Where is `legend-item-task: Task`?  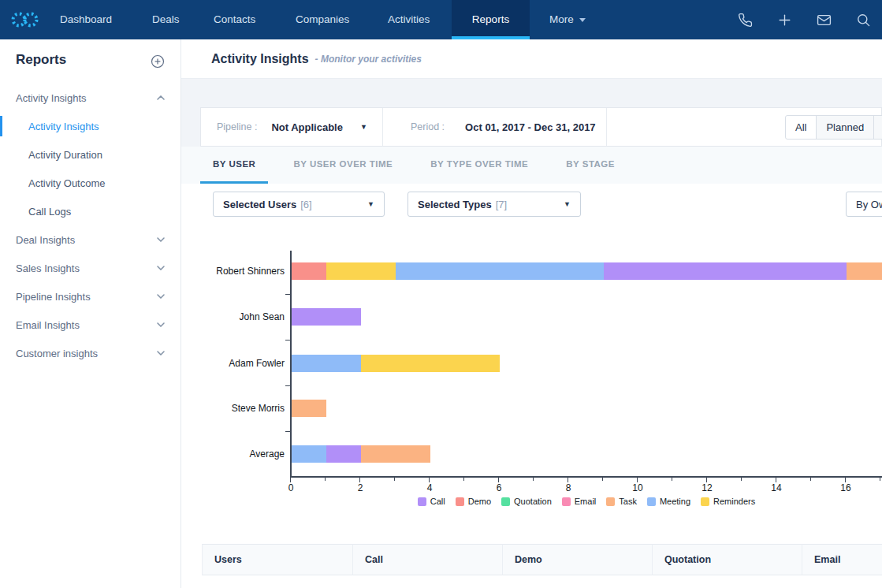
legend-item-task: Task is located at coordinates (621, 501).